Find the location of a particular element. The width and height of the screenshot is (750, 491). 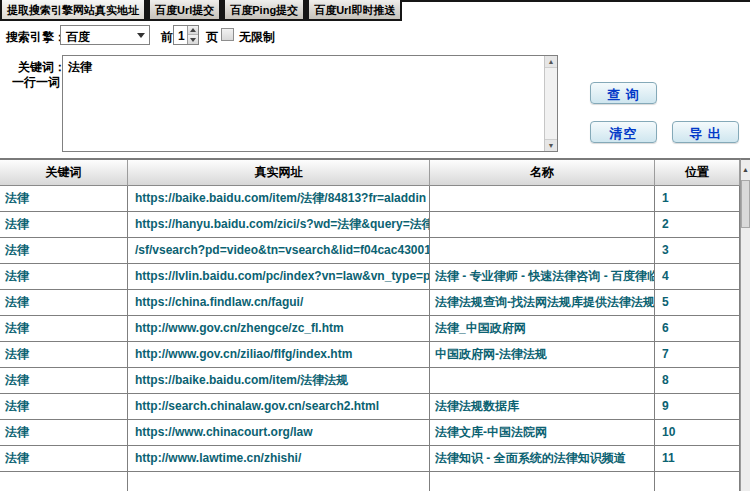

table-row-empty is located at coordinates (370, 482).